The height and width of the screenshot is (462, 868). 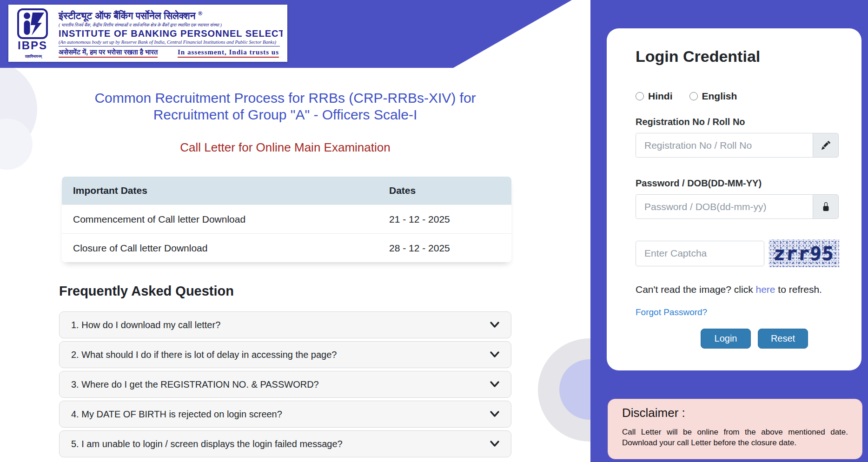 What do you see at coordinates (225, 219) in the screenshot?
I see `table-cell-event: Commencement of Call letter Download` at bounding box center [225, 219].